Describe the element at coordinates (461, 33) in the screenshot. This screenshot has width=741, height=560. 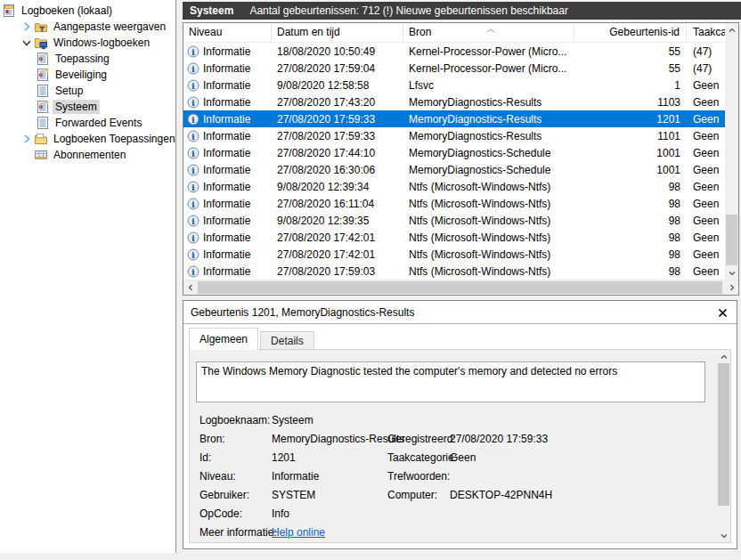
I see `event-list-header: Niveau Datum en tijd Bron Gebeurtenis-id…` at that location.